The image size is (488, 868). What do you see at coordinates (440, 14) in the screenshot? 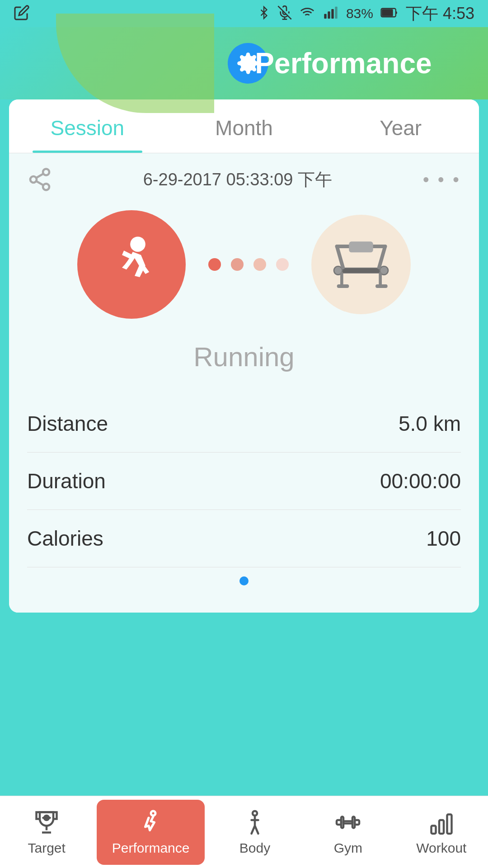
I see `status-time: 下午 4:53` at bounding box center [440, 14].